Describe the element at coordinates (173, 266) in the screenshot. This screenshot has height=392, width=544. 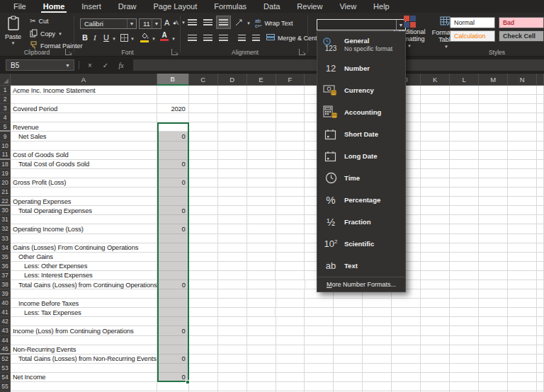
I see `cell-B36` at that location.